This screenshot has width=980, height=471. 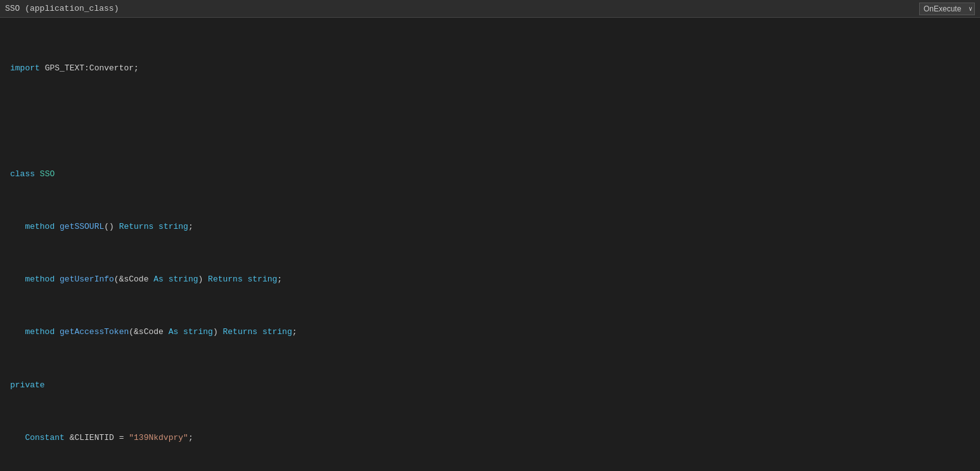 I want to click on editor-title: SSO (application_class), so click(x=462, y=9).